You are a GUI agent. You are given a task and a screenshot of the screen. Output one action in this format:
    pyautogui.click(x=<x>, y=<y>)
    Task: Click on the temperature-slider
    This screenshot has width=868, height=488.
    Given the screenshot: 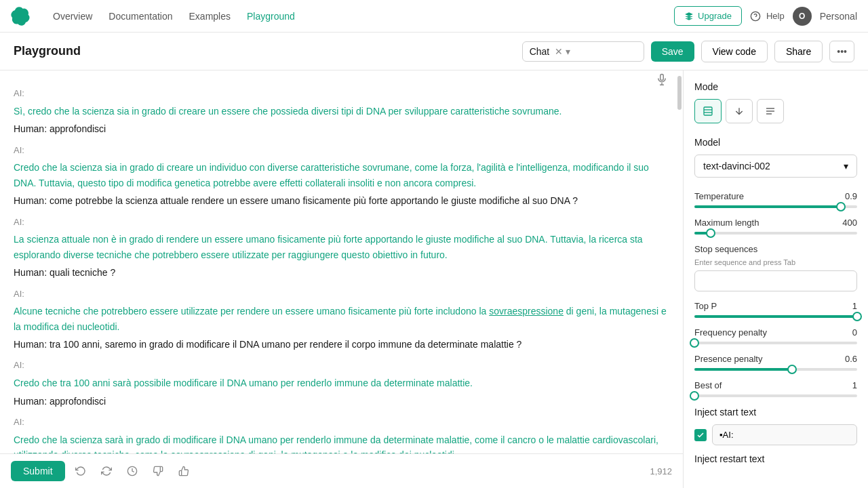 What is the action you would take?
    pyautogui.click(x=776, y=207)
    